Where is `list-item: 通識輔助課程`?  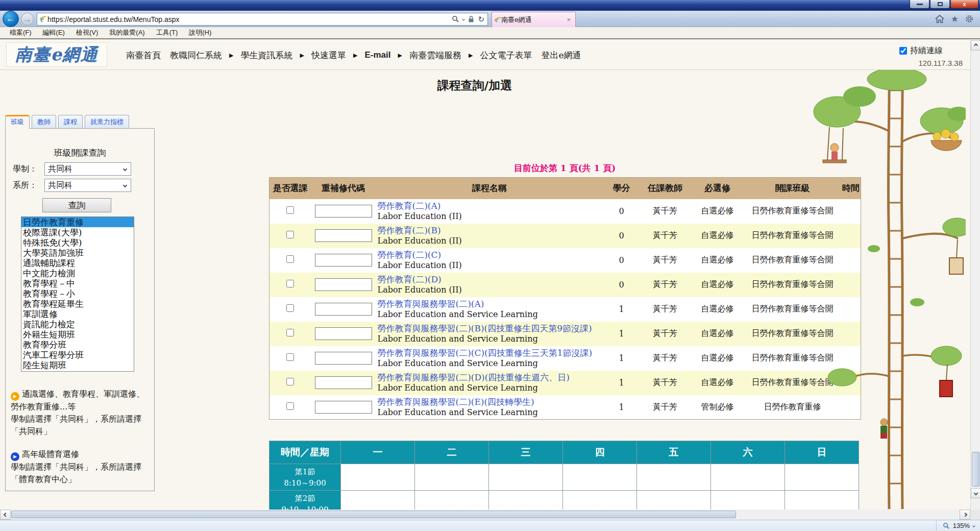 list-item: 通識輔助課程 is located at coordinates (78, 263).